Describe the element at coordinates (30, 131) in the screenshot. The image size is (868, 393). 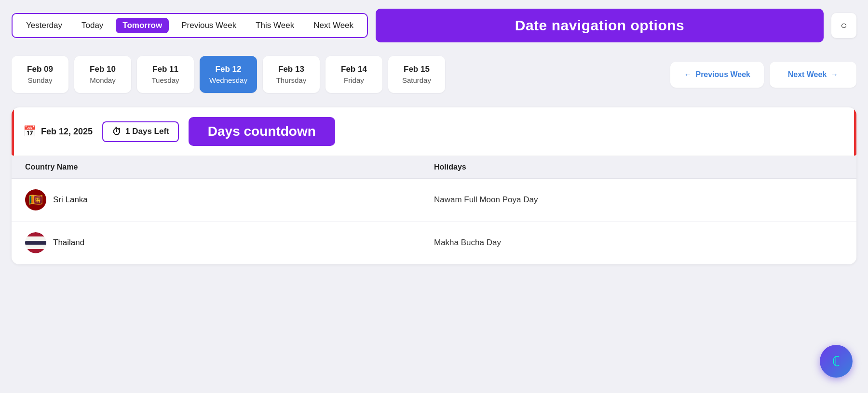
I see `calendar-icon: 📅` at that location.